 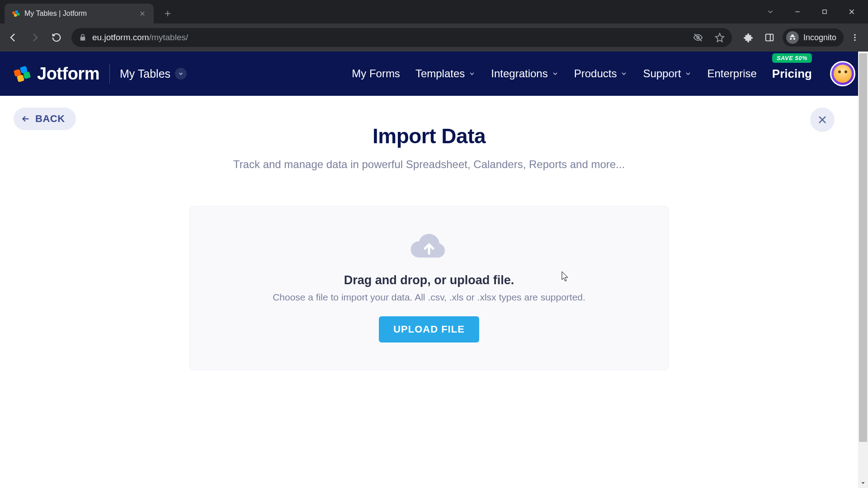 What do you see at coordinates (22, 74) in the screenshot?
I see `jotform-logo-icon` at bounding box center [22, 74].